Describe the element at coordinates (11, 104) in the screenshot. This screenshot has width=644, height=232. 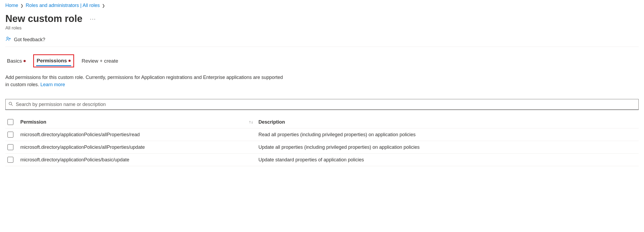
I see `search-icon` at that location.